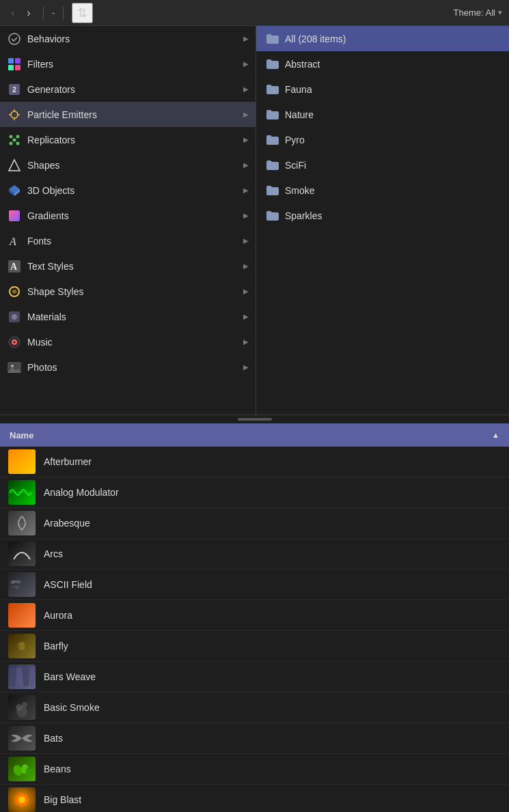 This screenshot has width=509, height=812. I want to click on arrow-icon-music: ▶, so click(246, 341).